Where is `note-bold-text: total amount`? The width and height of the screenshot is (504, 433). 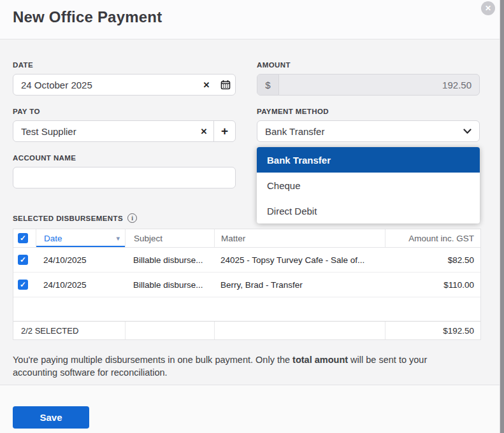
note-bold-text: total amount is located at coordinates (320, 360).